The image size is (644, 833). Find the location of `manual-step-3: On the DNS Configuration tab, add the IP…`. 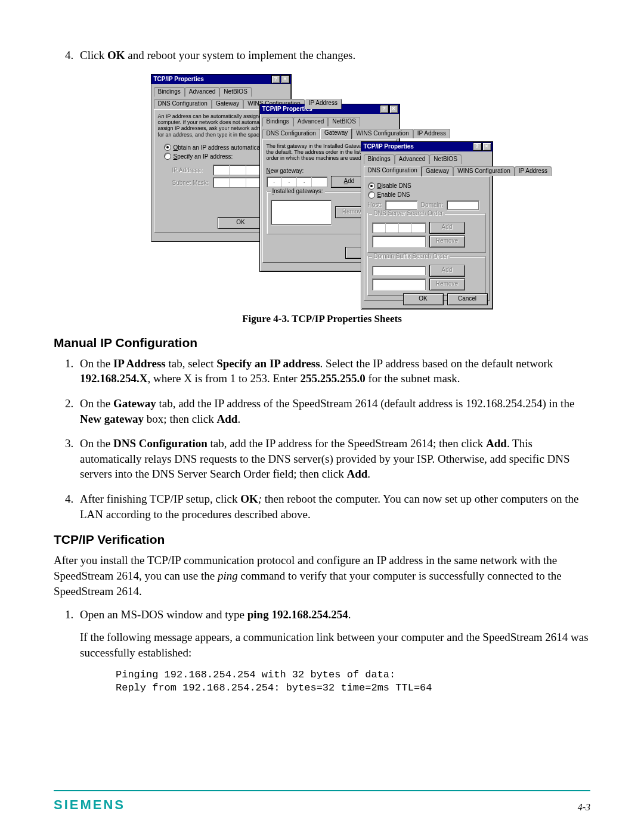

manual-step-3: On the DNS Configuration tab, add the IP… is located at coordinates (333, 459).